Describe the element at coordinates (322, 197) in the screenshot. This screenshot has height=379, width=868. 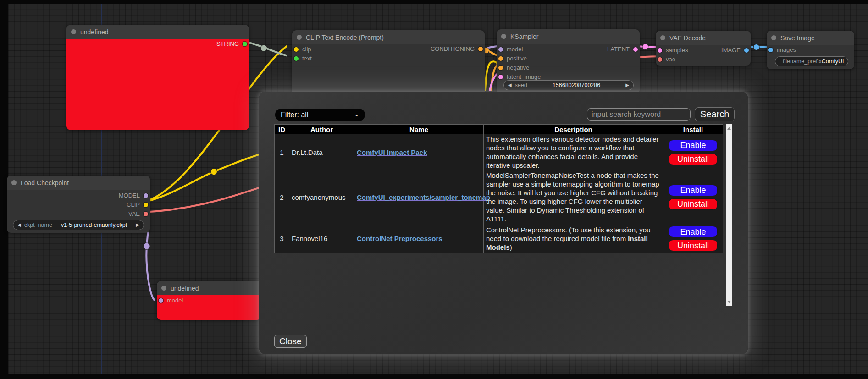
I see `cell-author: comfyanonymous` at that location.